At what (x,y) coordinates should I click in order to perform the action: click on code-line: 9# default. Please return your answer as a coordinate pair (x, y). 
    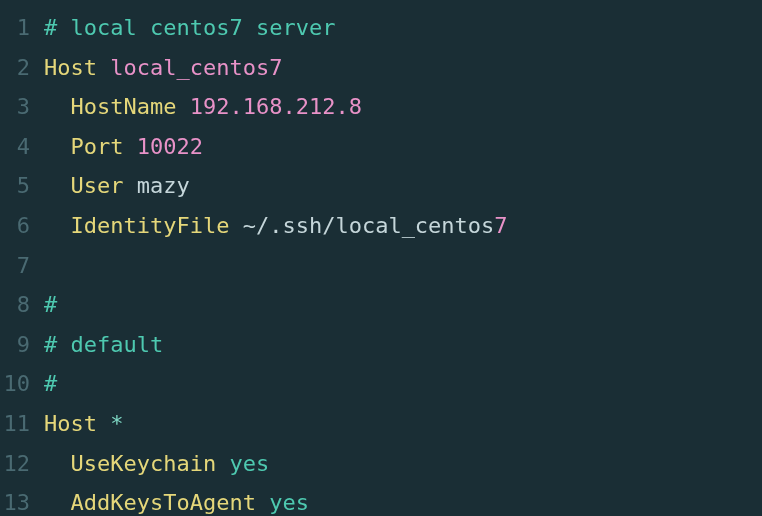
    Looking at the image, I should click on (381, 345).